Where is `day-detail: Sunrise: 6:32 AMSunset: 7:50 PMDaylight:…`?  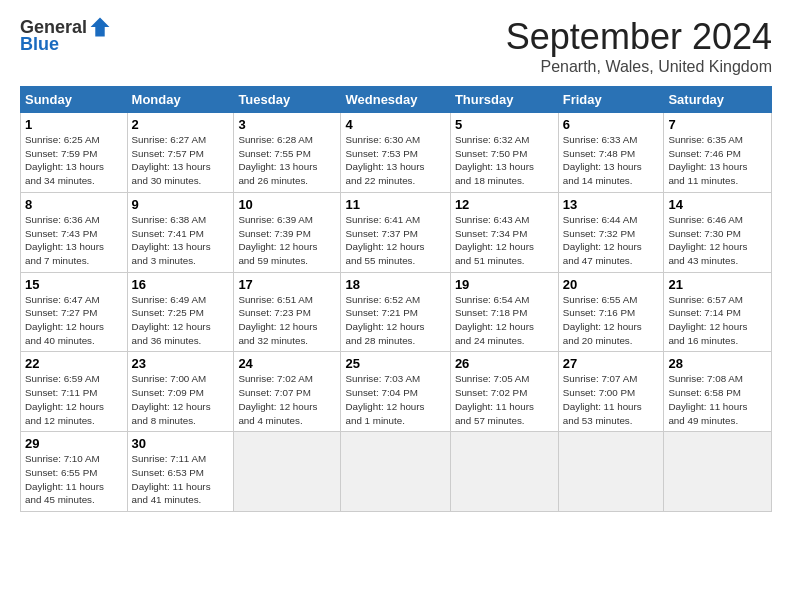
day-detail: Sunrise: 6:32 AMSunset: 7:50 PMDaylight:… is located at coordinates (494, 160).